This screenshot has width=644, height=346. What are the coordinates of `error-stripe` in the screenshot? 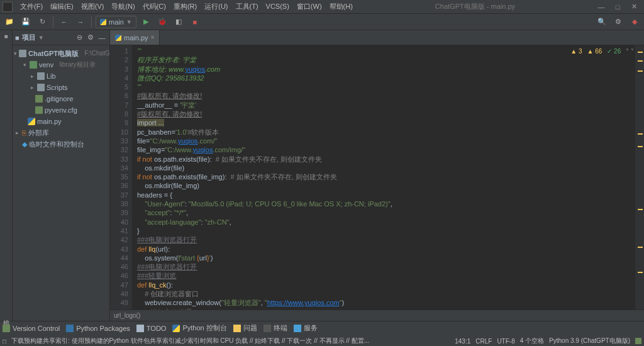 It's located at (640, 177).